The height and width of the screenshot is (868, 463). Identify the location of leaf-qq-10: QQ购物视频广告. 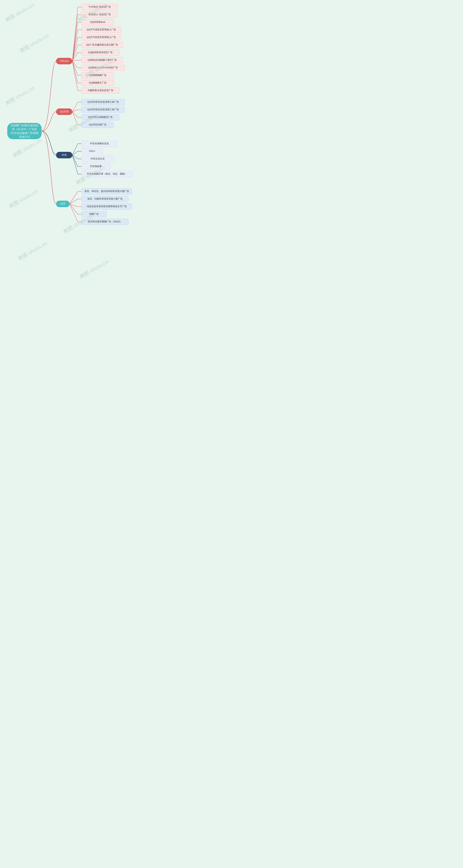
(98, 75).